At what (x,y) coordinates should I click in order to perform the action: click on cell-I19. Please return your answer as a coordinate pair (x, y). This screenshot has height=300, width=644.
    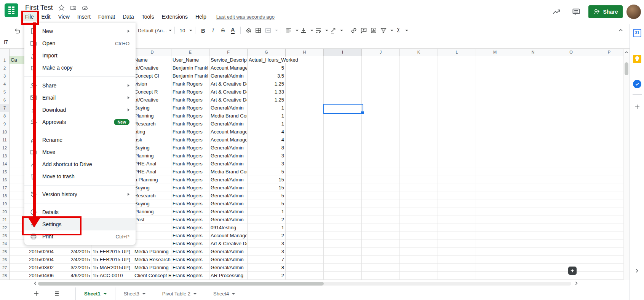
    Looking at the image, I should click on (343, 204).